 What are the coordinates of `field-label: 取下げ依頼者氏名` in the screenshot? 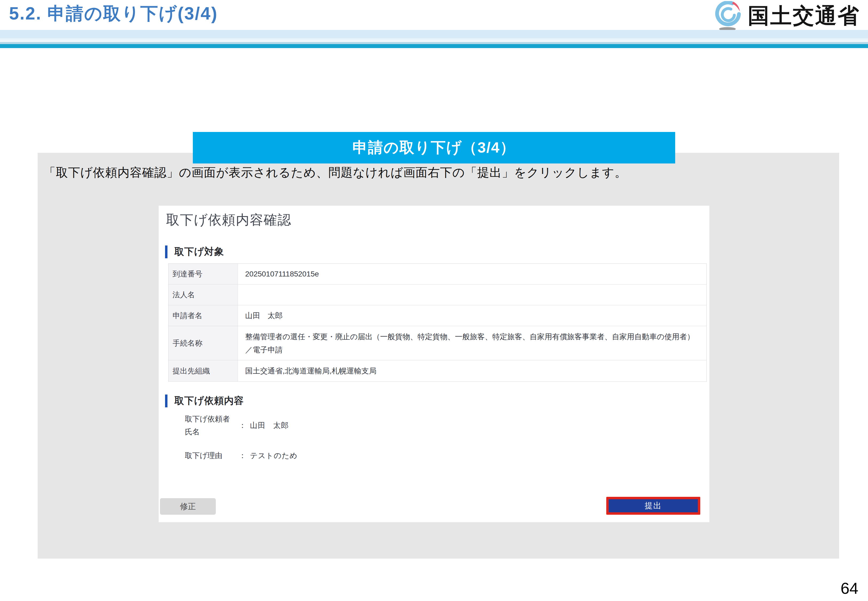 It's located at (210, 426).